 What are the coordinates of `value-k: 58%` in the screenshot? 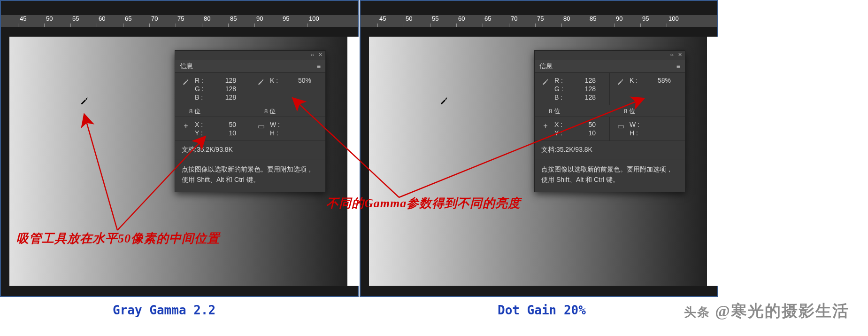 It's located at (661, 80).